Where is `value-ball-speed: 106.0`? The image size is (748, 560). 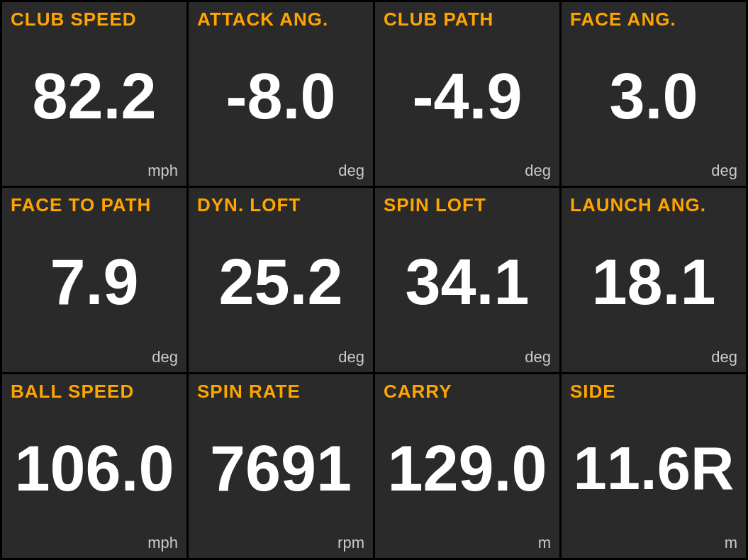 value-ball-speed: 106.0 is located at coordinates (94, 468).